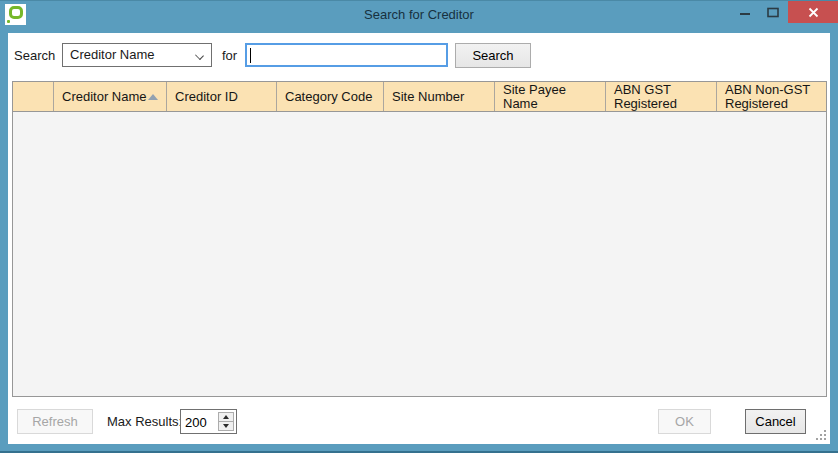 The width and height of the screenshot is (838, 453). I want to click on resize-grip, so click(821, 435).